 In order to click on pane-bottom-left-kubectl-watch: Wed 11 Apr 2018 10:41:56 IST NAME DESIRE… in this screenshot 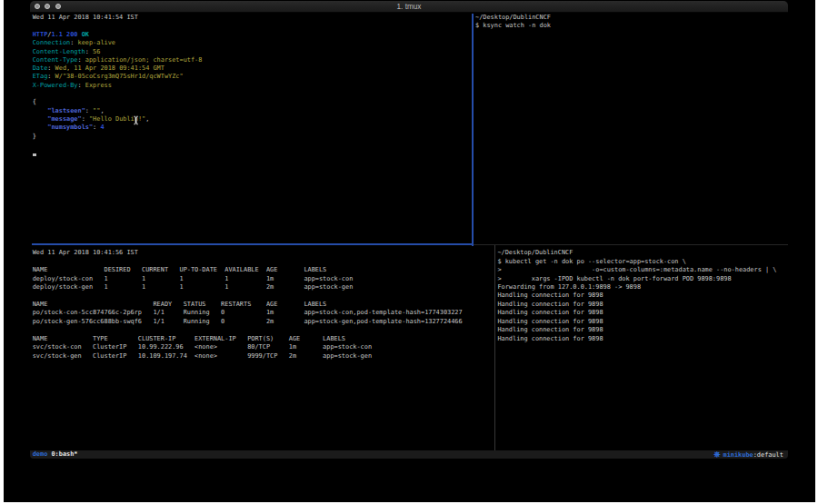, I will do `click(247, 305)`.